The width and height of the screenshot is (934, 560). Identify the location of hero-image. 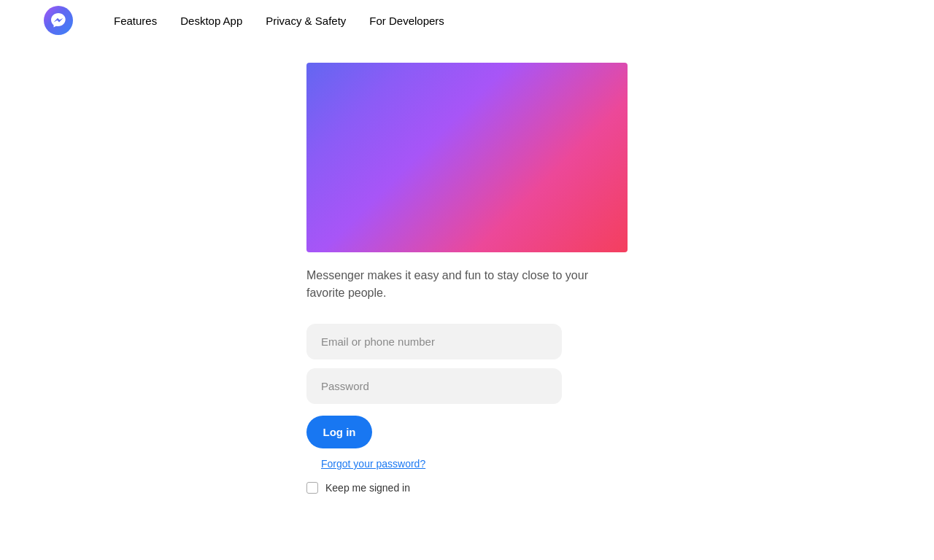
(467, 158).